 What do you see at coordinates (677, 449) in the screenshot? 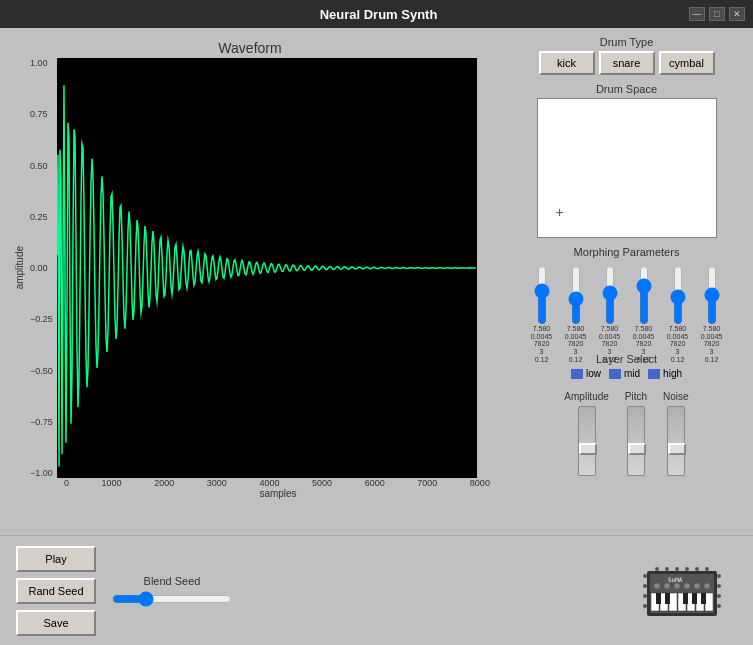
I see `noise-thumb` at bounding box center [677, 449].